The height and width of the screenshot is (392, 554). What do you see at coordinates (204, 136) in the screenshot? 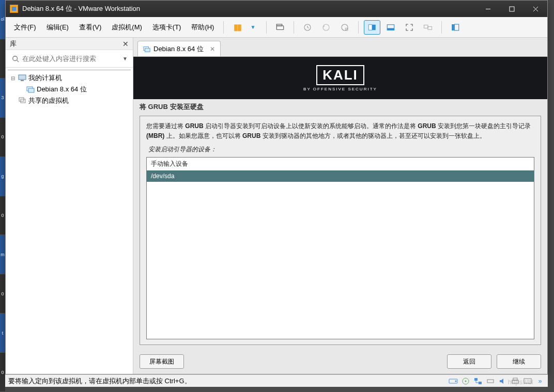
I see `desc-text: 上。如果您愿意，也可以将` at bounding box center [204, 136].